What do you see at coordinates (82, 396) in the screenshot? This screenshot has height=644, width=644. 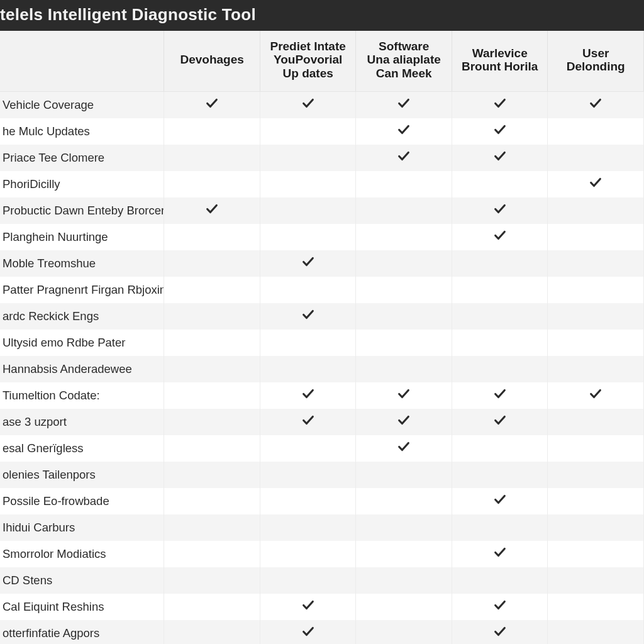 I see `feature-label: Tiumeltion Codate:` at bounding box center [82, 396].